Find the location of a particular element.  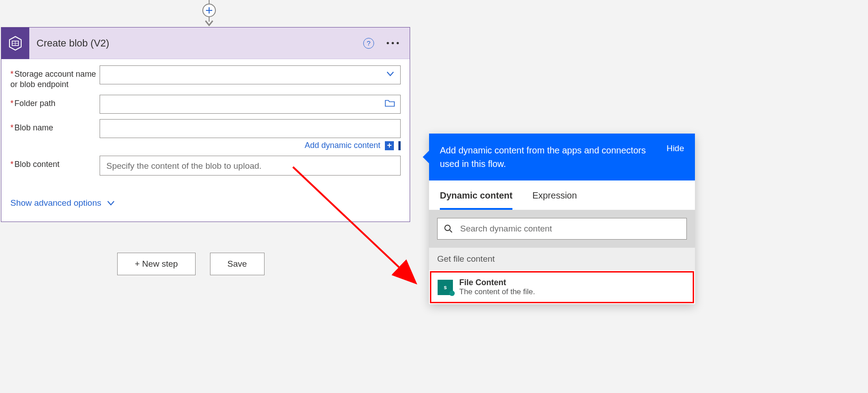

blob-storage-icon is located at coordinates (15, 43).